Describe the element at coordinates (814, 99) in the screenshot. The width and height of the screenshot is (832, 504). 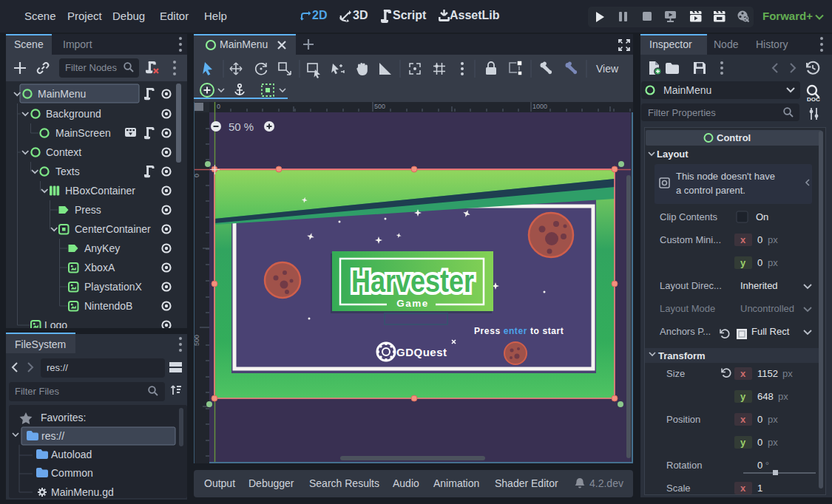
I see `svg-text: DOC` at that location.